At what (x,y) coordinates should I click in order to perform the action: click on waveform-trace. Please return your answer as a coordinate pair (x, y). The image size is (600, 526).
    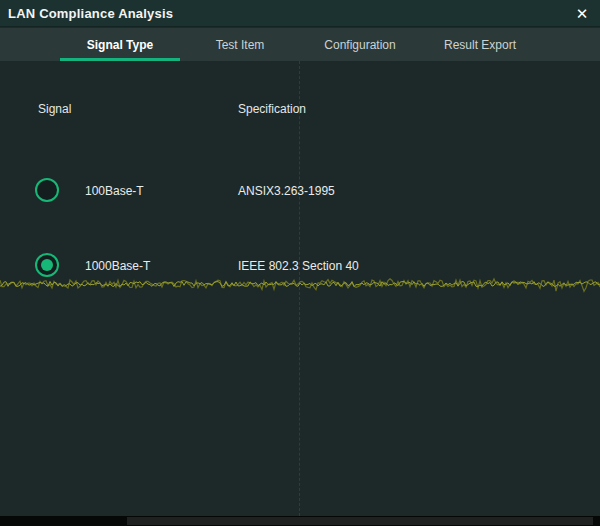
    Looking at the image, I should click on (300, 284).